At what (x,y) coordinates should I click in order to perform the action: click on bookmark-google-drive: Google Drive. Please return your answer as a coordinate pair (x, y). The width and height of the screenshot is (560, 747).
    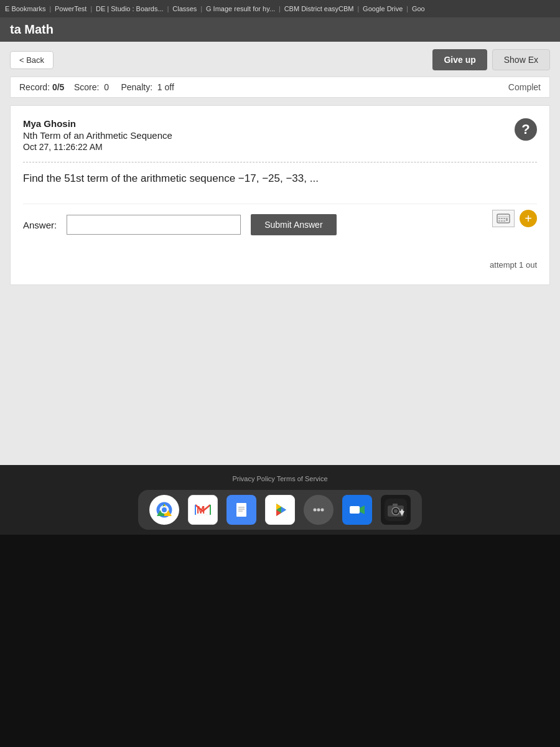
    Looking at the image, I should click on (383, 9).